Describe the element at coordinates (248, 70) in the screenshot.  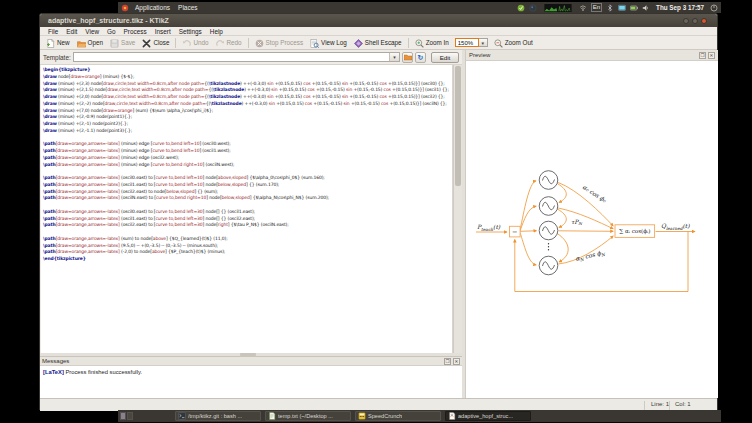
I see `code-line: \begin{tikzpicture}` at that location.